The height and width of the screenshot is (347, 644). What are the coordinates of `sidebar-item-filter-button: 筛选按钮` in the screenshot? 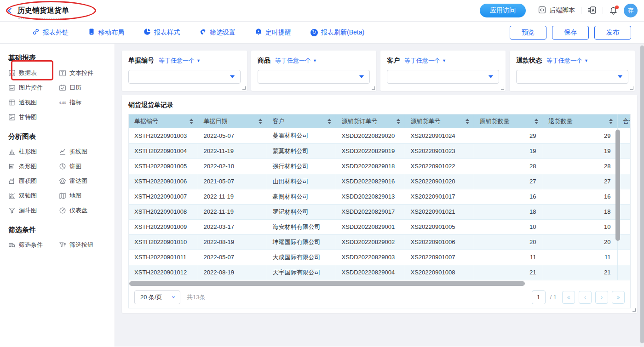 It's located at (84, 245).